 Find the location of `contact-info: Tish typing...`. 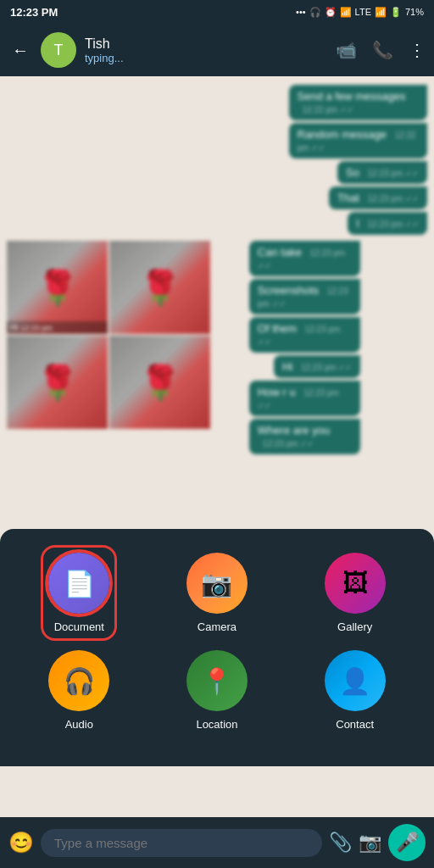

contact-info: Tish typing... is located at coordinates (206, 51).